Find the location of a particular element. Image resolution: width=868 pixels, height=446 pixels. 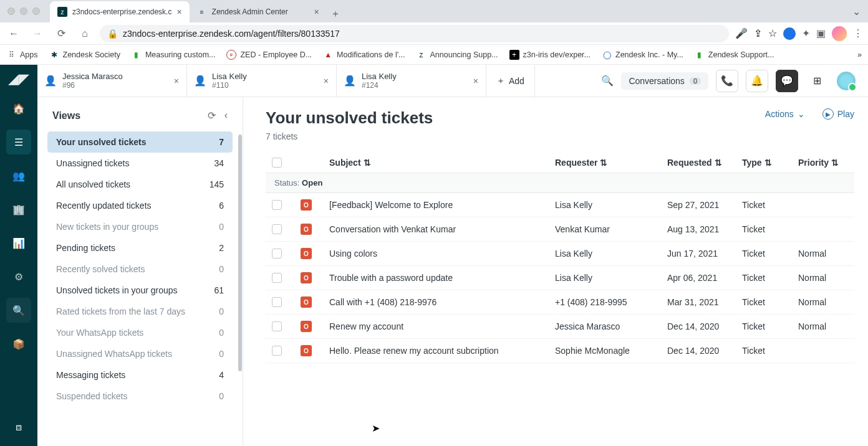

rail-product-icon: ⧈ is located at coordinates (19, 427).